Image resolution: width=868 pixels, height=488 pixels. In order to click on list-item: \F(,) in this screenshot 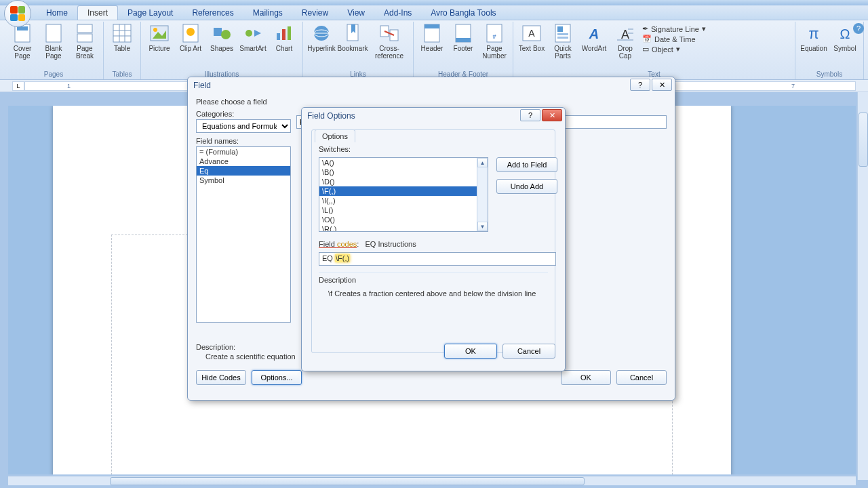, I will do `click(403, 191)`.